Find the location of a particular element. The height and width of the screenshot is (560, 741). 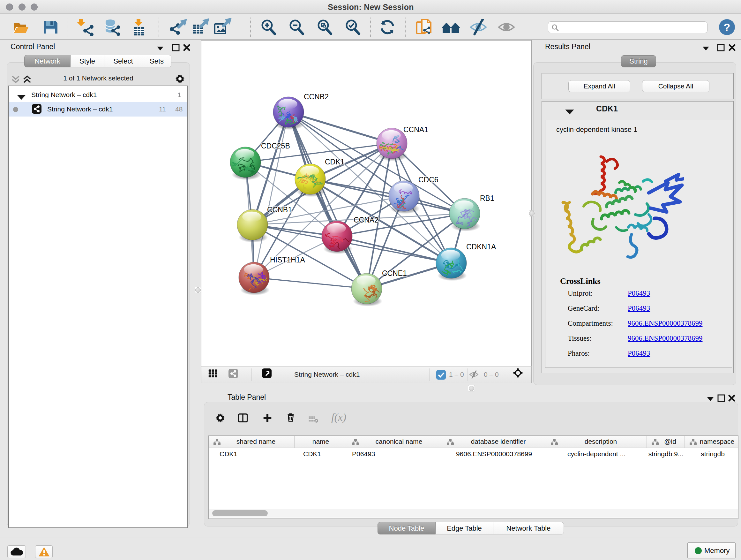

add-column-icon is located at coordinates (270, 420).